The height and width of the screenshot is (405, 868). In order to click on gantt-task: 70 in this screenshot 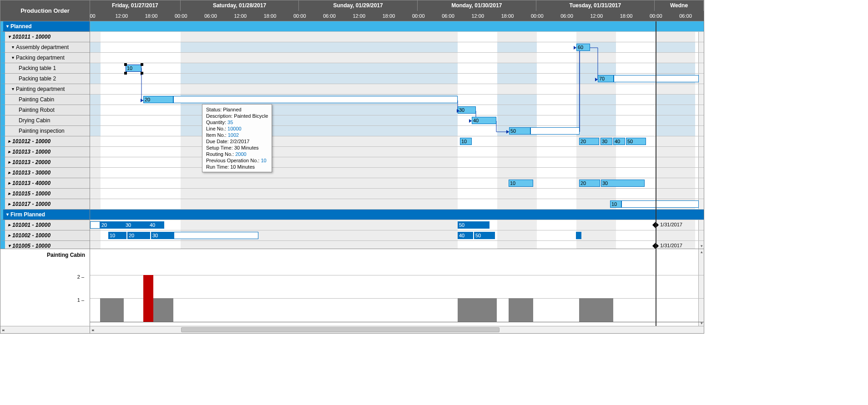, I will do `click(606, 79)`.